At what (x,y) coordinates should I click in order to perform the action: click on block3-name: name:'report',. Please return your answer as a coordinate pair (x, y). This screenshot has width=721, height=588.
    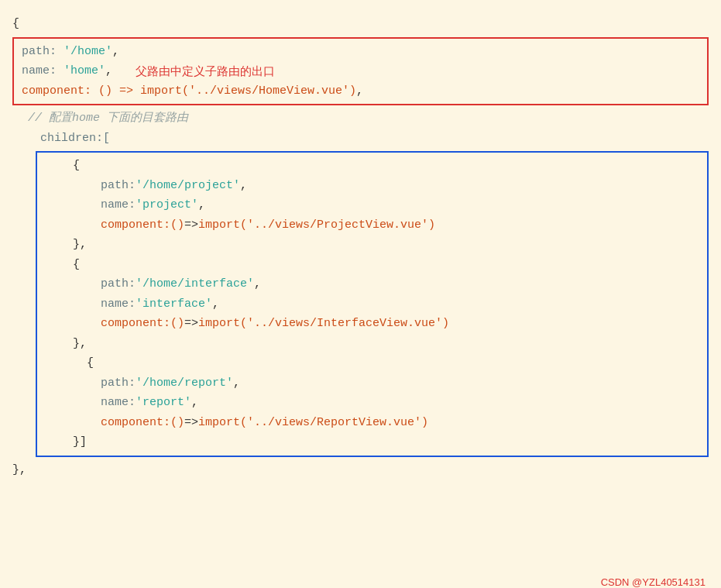
    Looking at the image, I should click on (372, 403).